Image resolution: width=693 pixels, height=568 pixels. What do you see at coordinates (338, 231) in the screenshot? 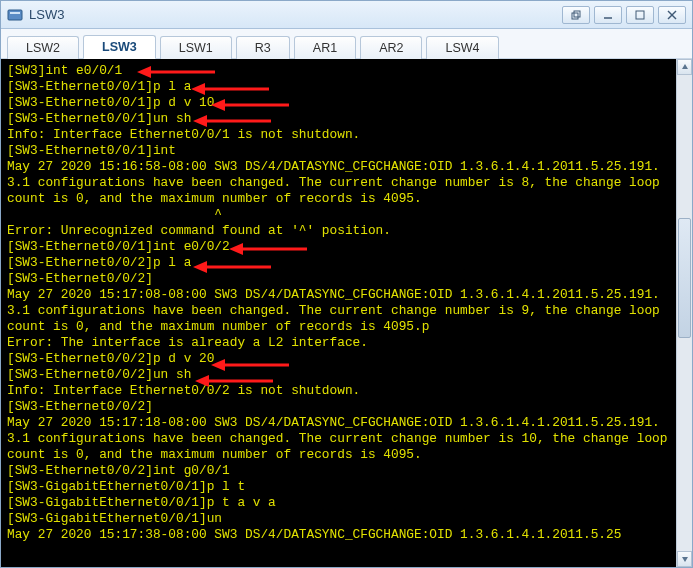
I see `terminal-line: Error: Unrecognized command found at '^'…` at bounding box center [338, 231].